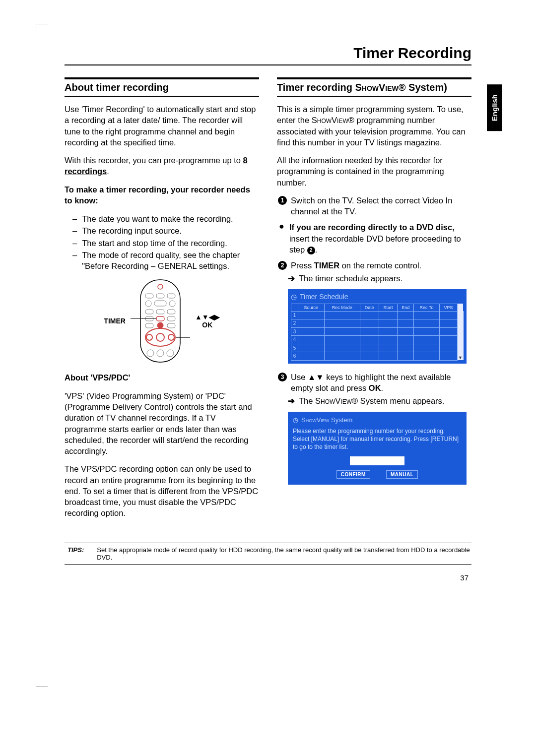 The width and height of the screenshot is (536, 756). Describe the element at coordinates (207, 317) in the screenshot. I see `arrow-keys-label: ▲▼◀▶` at that location.